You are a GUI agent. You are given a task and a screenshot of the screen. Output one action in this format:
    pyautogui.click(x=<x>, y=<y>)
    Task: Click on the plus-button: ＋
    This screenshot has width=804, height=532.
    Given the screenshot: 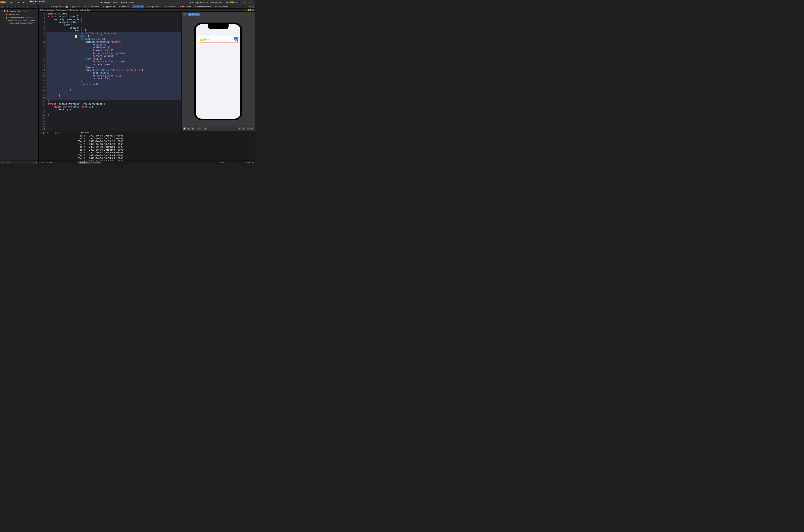 What is the action you would take?
    pyautogui.click(x=244, y=2)
    